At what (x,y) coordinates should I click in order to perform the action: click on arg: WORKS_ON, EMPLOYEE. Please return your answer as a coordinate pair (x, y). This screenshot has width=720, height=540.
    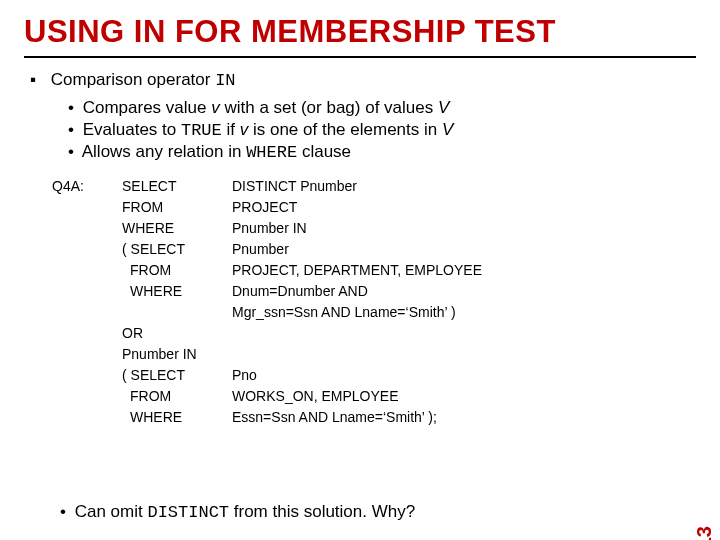
    Looking at the image, I should click on (315, 396).